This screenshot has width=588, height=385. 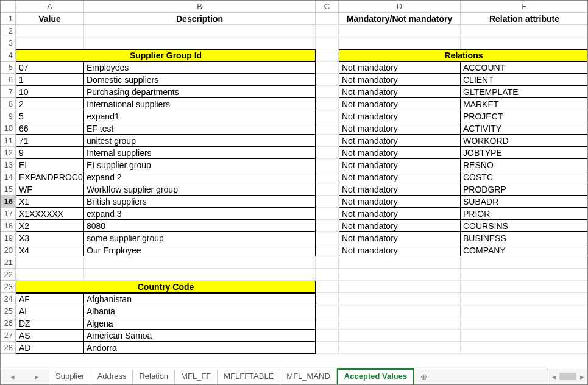 What do you see at coordinates (12, 376) in the screenshot?
I see `tab-scroll-prev: ◂` at bounding box center [12, 376].